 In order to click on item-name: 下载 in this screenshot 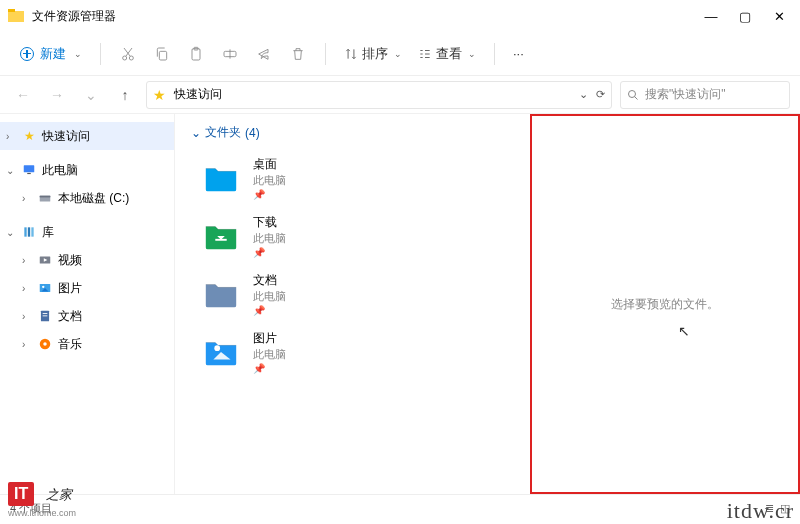, I will do `click(270, 222)`.